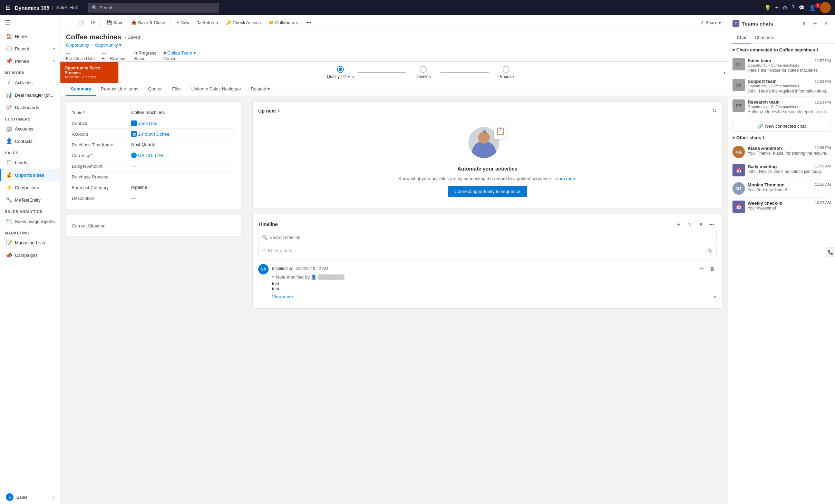 The width and height of the screenshot is (835, 504). I want to click on chat-support-team: SP Support team 12:53 PM Opportunity • C…, so click(781, 86).